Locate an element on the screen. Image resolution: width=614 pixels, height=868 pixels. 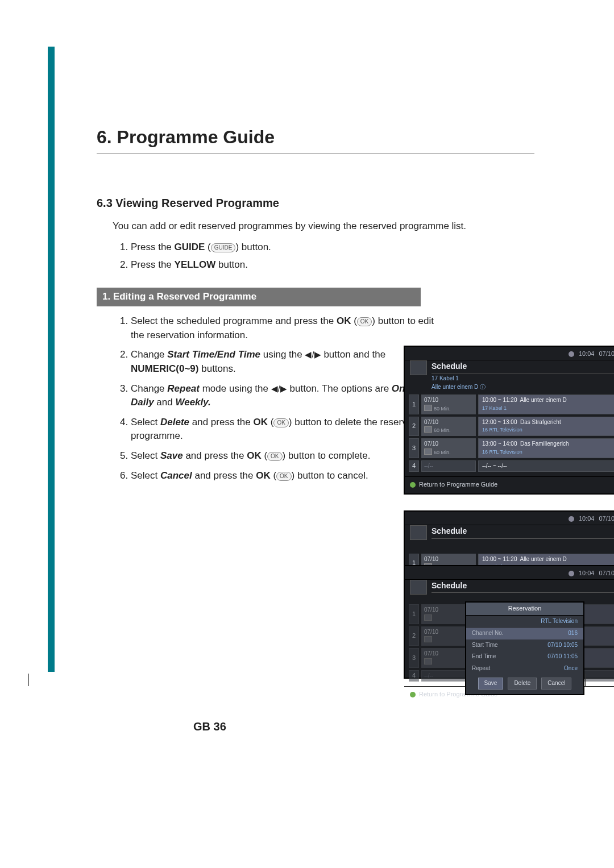
tv-ui-reservation: 10:04 07/10 Schedule 107/10 207/10 307/1… is located at coordinates (509, 622).